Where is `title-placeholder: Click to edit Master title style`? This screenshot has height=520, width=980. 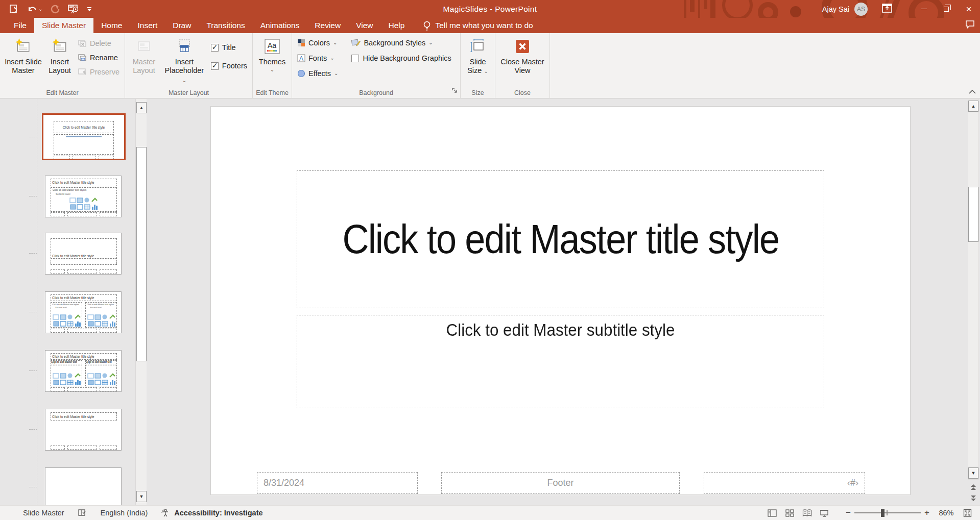 title-placeholder: Click to edit Master title style is located at coordinates (561, 239).